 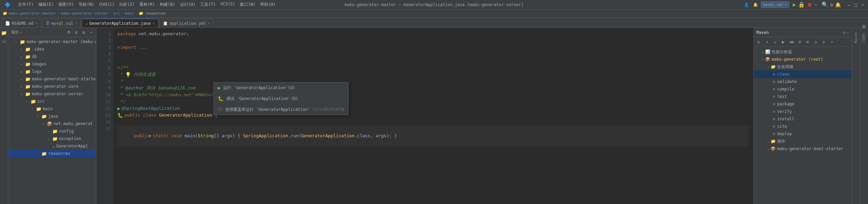 What do you see at coordinates (52, 131) in the screenshot?
I see `tree-item-config: ▸ 📁 config` at bounding box center [52, 131].